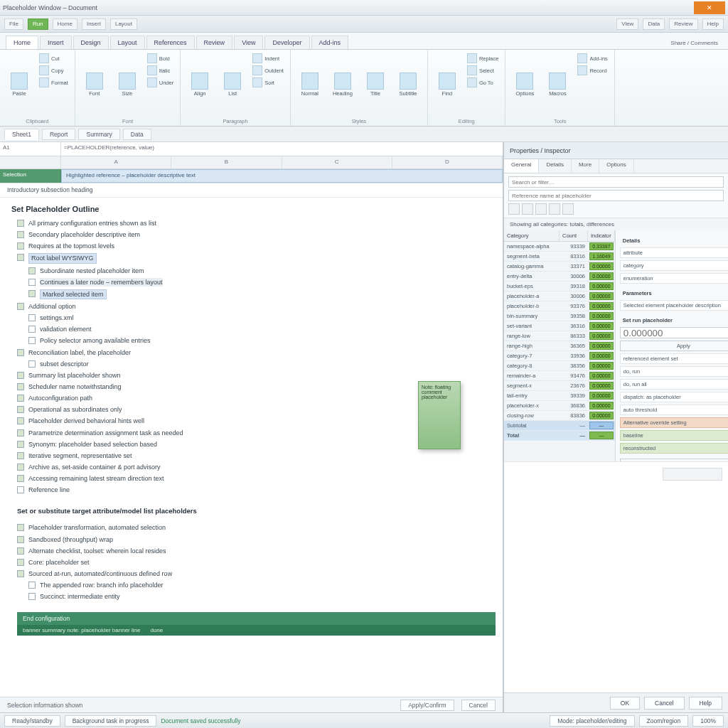 This screenshot has height=728, width=728. Describe the element at coordinates (330, 43) in the screenshot. I see `ribbon-tab-addins: Add-ins` at that location.